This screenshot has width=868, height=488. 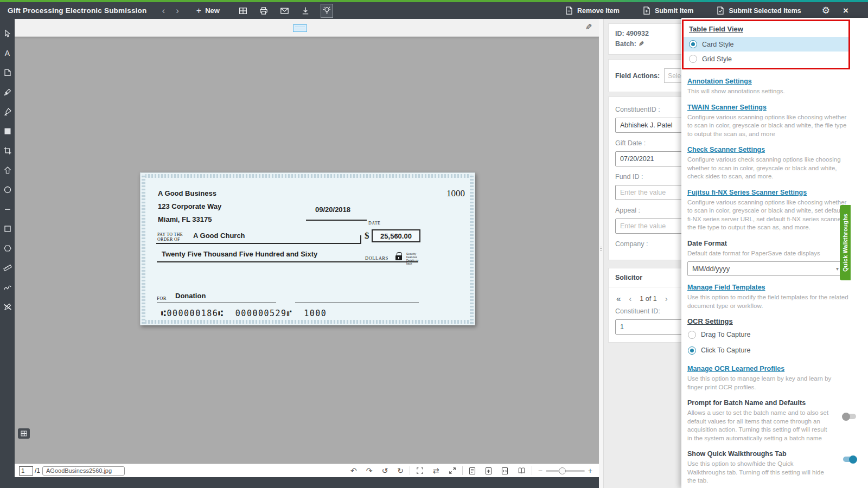 I want to click on book-view-icon, so click(x=522, y=471).